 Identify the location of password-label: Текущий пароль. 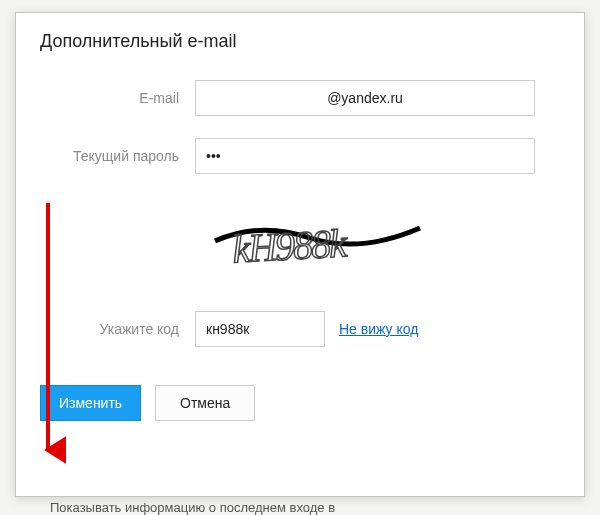
(118, 156).